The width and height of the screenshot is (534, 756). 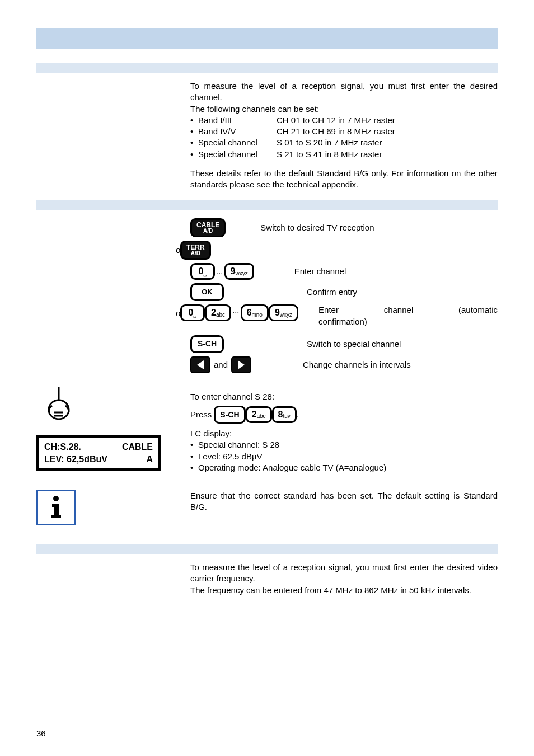 I want to click on key-left, so click(x=200, y=365).